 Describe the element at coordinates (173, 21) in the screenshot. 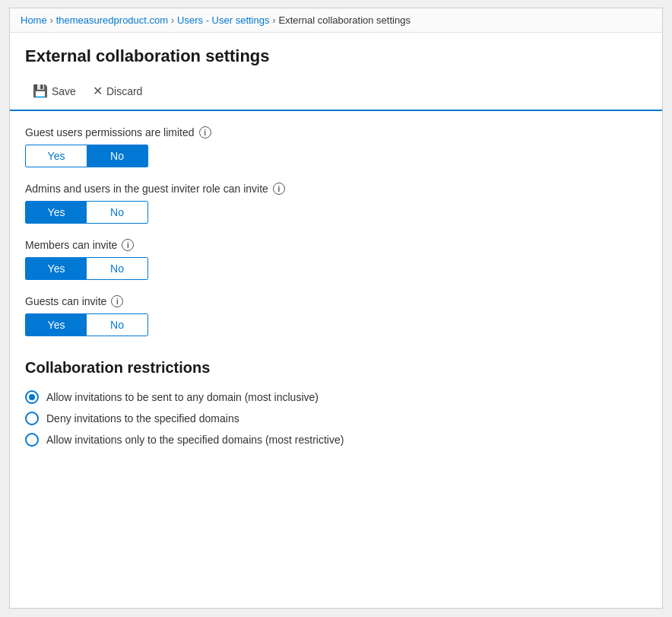

I see `breadcrumb-sep-2: ›` at that location.